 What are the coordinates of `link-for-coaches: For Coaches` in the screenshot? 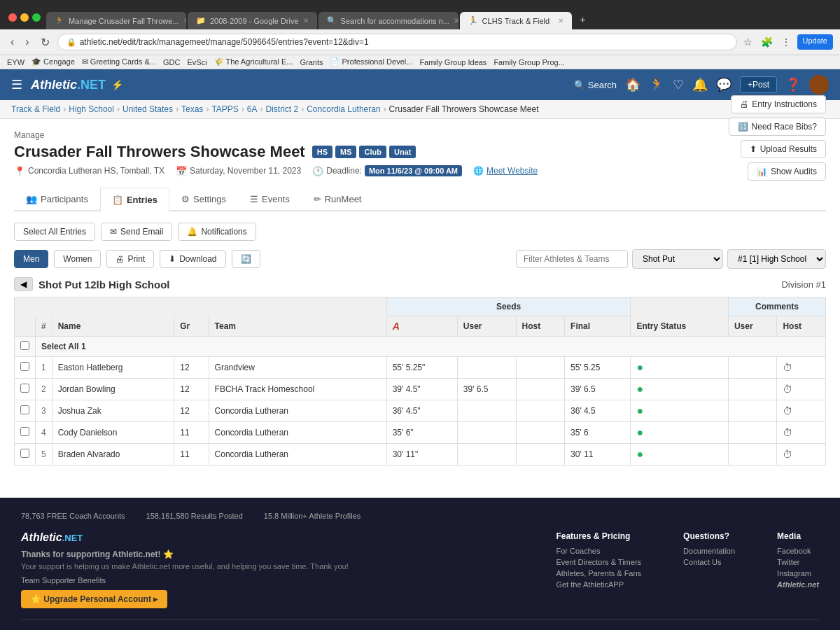 It's located at (598, 551).